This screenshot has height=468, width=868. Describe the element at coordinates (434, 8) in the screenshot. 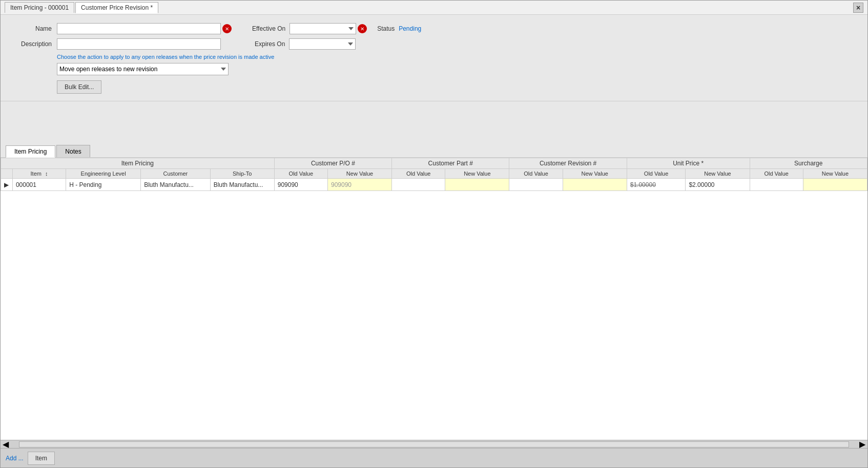

I see `title-bar: Item Pricing - 000001 Customer Price Rev…` at that location.